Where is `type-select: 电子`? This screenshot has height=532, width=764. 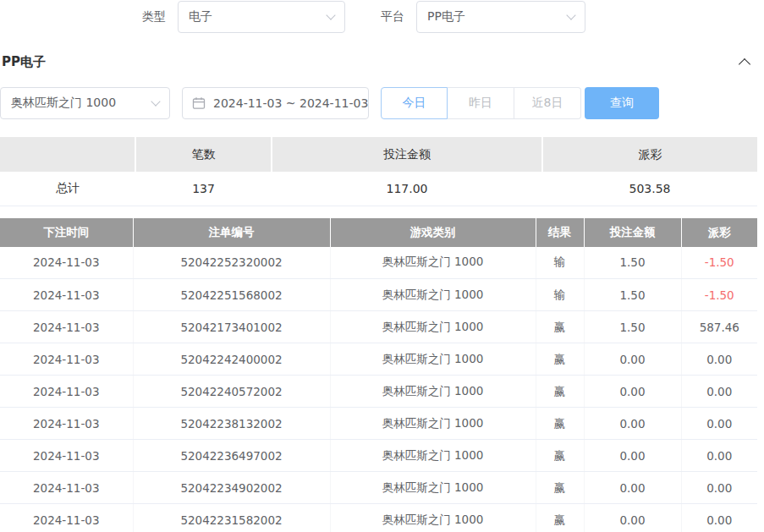 type-select: 电子 is located at coordinates (261, 17).